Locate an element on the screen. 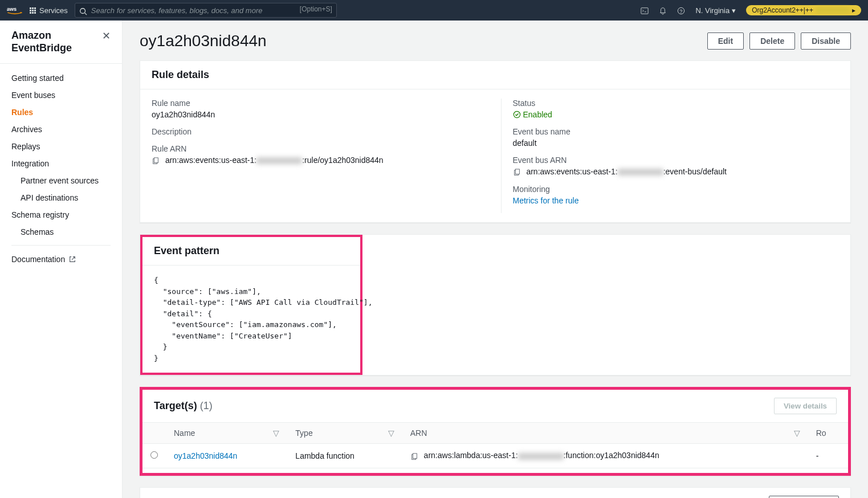 This screenshot has height=498, width=868. sidebar-item-getting-started: Getting started is located at coordinates (61, 78).